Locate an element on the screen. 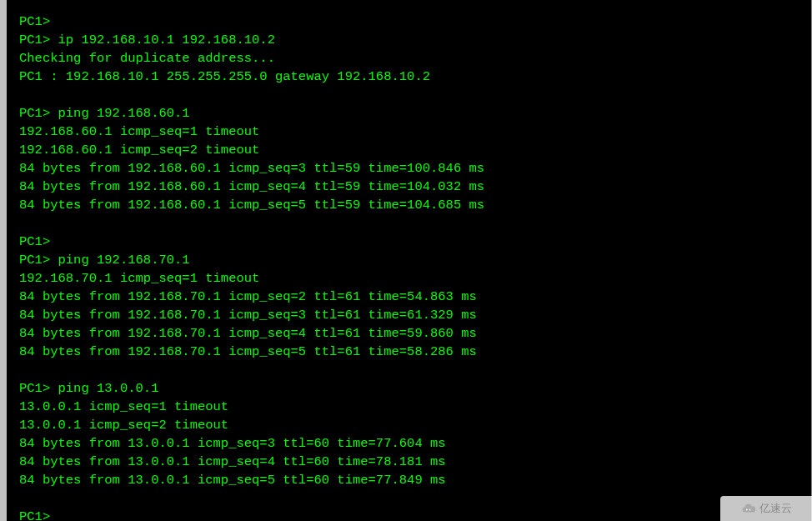 This screenshot has width=812, height=521. terminal-line: 13.0.0.1 icmp_seq=1 timeout is located at coordinates (415, 407).